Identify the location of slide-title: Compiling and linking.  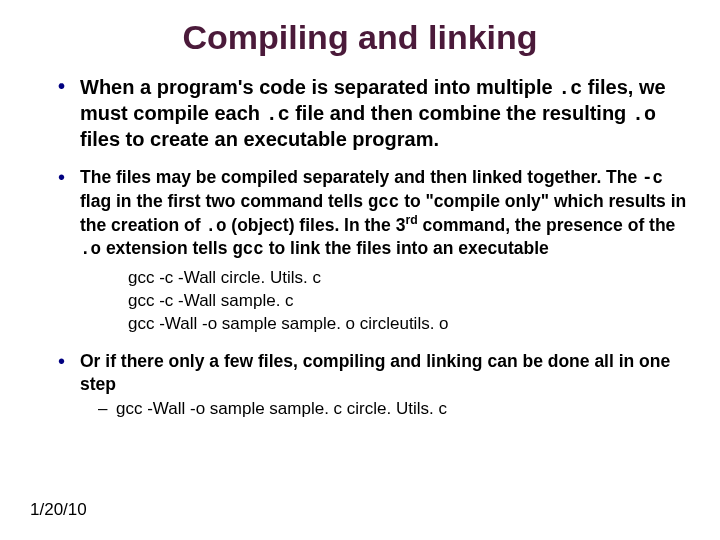
(360, 38).